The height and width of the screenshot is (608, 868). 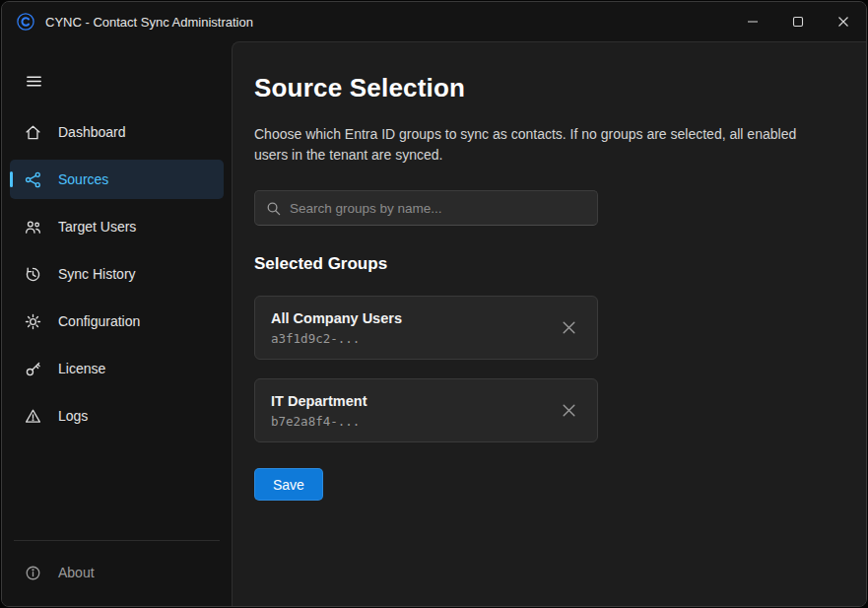 What do you see at coordinates (319, 422) in the screenshot?
I see `group-id: b7e2a8f4-...` at bounding box center [319, 422].